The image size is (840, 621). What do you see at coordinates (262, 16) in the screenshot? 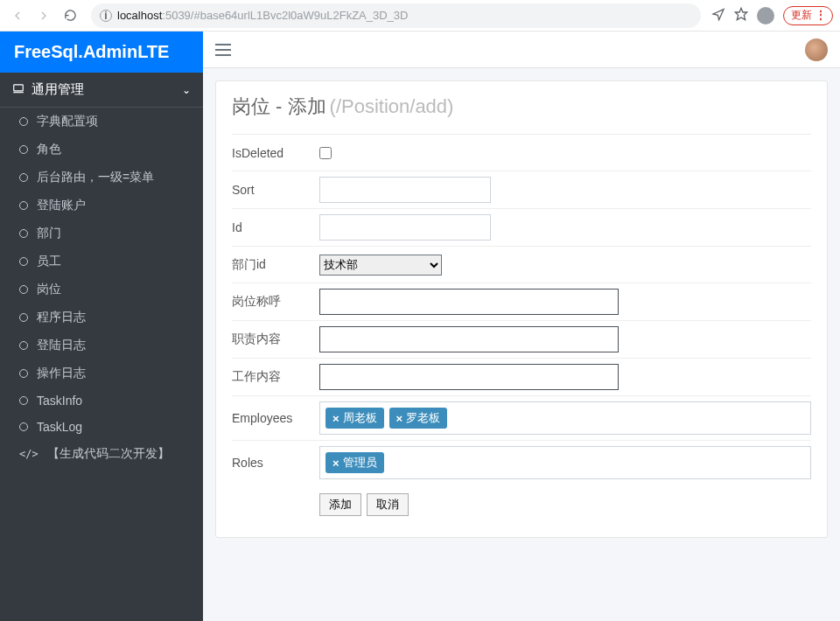
I see `url-text: localhost:5039/#base64urlL1Bvc2l0aW9uL2F…` at bounding box center [262, 16].